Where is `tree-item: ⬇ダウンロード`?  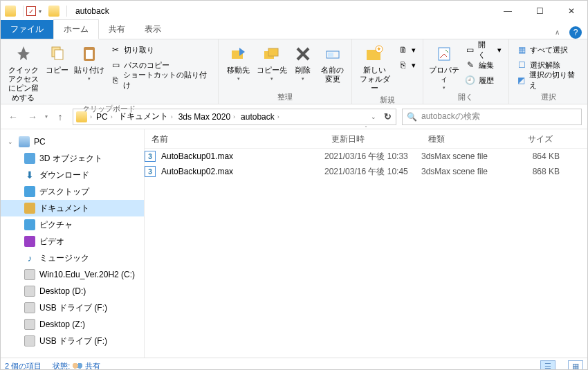
tree-item: ⬇ダウンロード is located at coordinates (72, 175).